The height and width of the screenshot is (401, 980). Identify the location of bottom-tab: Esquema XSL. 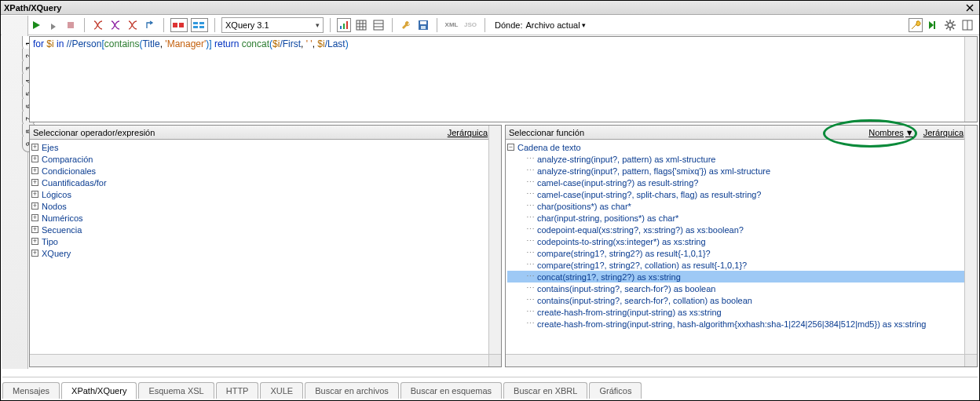
(176, 391).